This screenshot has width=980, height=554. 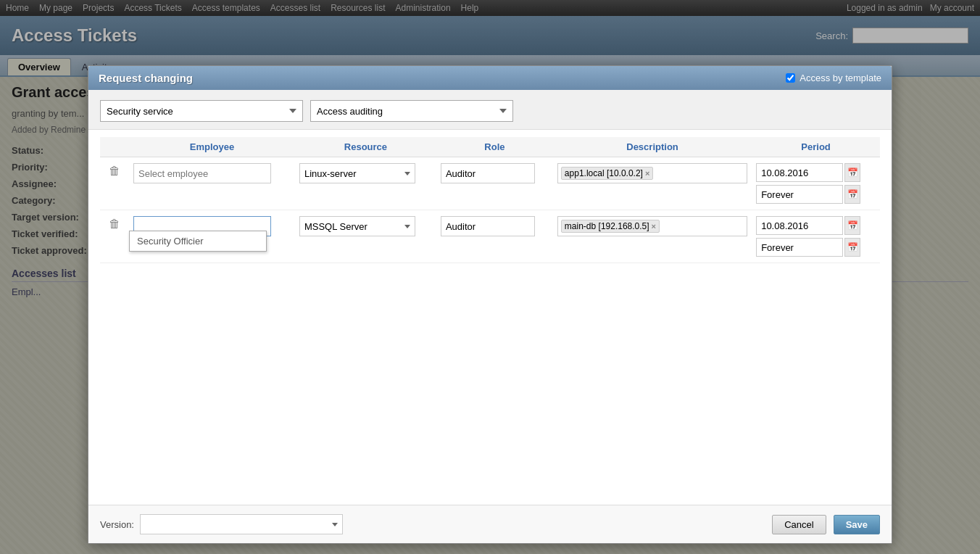 I want to click on row2-role-input, so click(x=488, y=226).